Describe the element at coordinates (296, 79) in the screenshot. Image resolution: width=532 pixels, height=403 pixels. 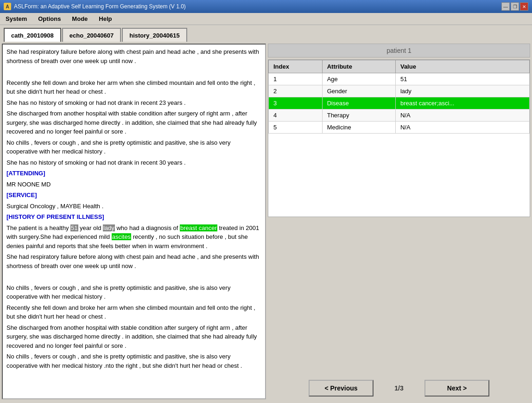
I see `cell-index: 1` at that location.